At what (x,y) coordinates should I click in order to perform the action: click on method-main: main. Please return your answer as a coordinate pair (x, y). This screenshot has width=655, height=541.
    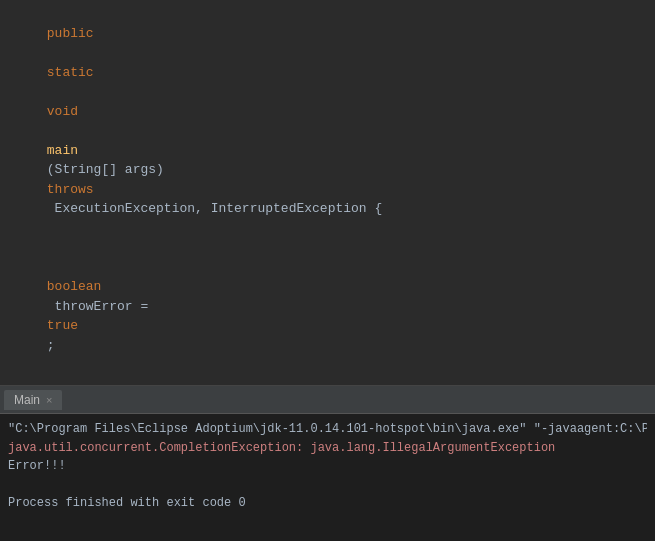
    Looking at the image, I should click on (62, 150).